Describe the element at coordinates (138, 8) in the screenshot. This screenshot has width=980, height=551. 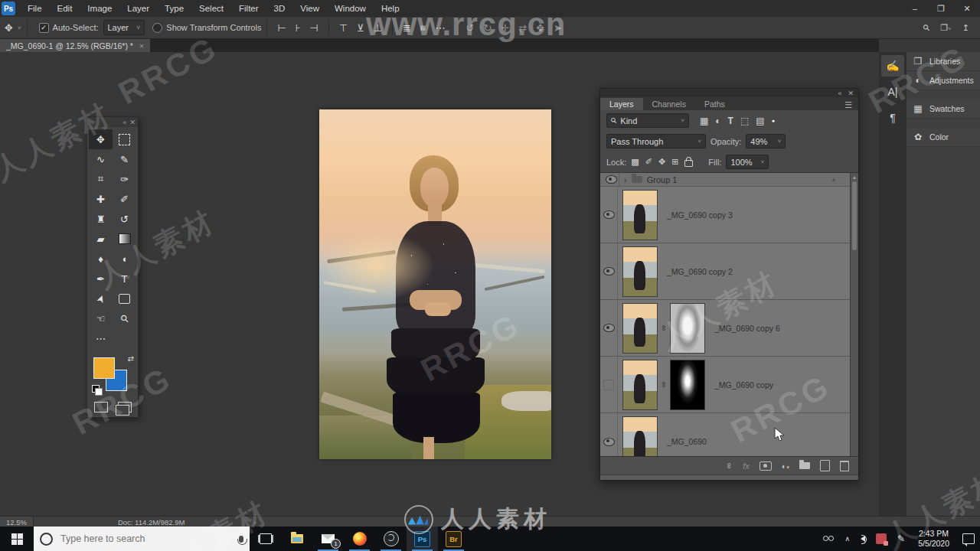
I see `menu-layer: Layer` at that location.